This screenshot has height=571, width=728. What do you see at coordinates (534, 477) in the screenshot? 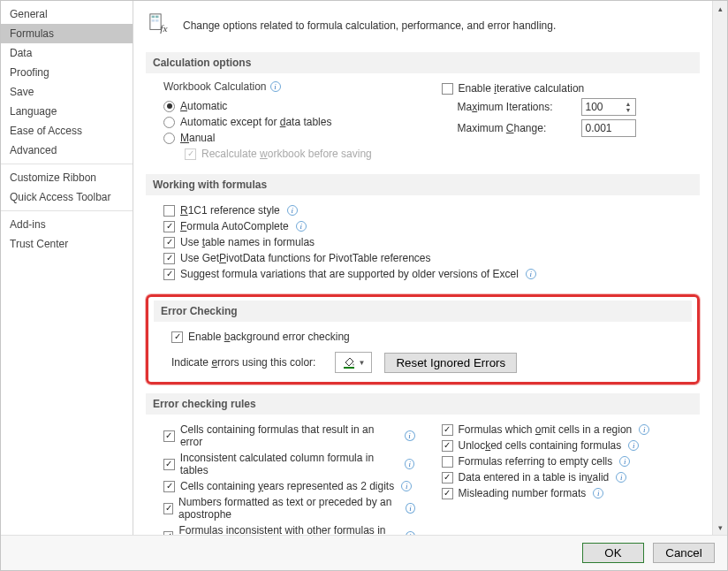
I see `check-rule-invalid-table-data-label: Data entered in a table is invalid` at bounding box center [534, 477].